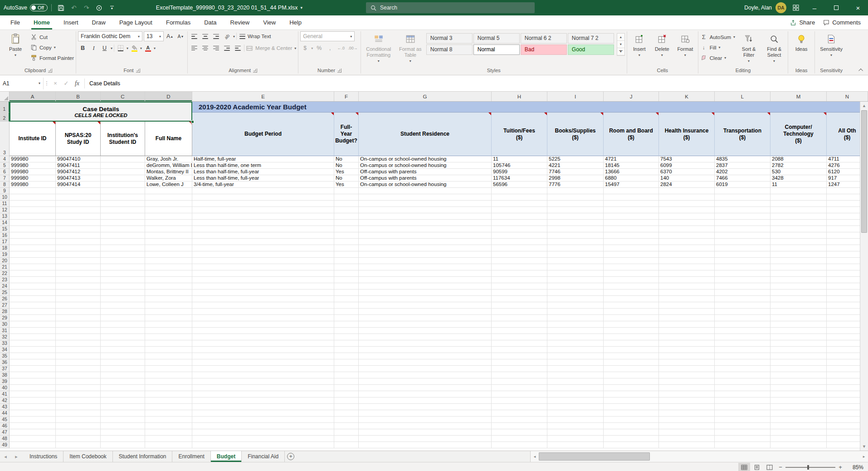  I want to click on cell-H43, so click(520, 407).